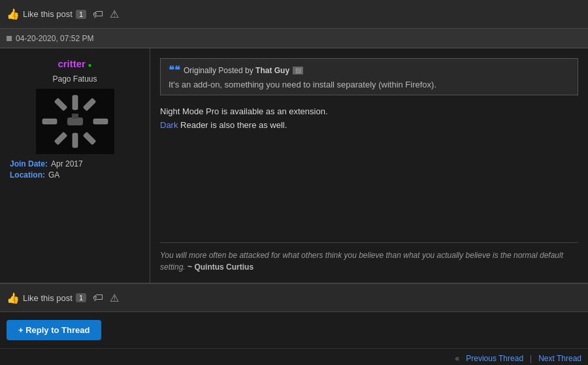 This screenshot has height=365, width=588. What do you see at coordinates (294, 39) in the screenshot?
I see `date-bar: 04-20-2020, 07:52 PM` at bounding box center [294, 39].